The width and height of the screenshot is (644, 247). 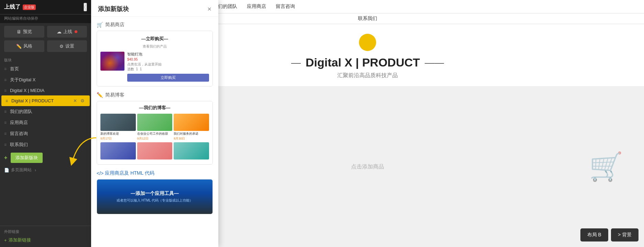 I want to click on nav-item-actions: ✕ ⚙, so click(x=79, y=101).